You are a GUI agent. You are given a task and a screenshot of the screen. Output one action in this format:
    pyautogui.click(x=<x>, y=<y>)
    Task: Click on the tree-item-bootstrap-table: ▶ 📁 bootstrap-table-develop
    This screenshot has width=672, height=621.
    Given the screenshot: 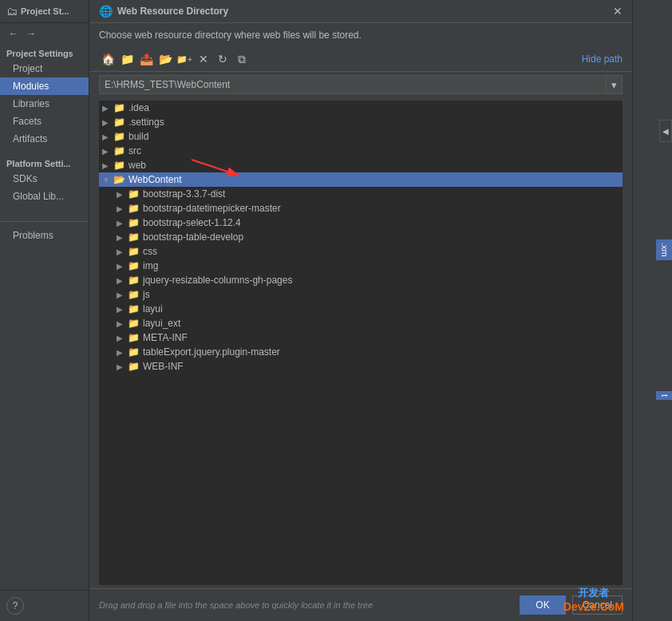 What is the action you would take?
    pyautogui.click(x=361, y=237)
    